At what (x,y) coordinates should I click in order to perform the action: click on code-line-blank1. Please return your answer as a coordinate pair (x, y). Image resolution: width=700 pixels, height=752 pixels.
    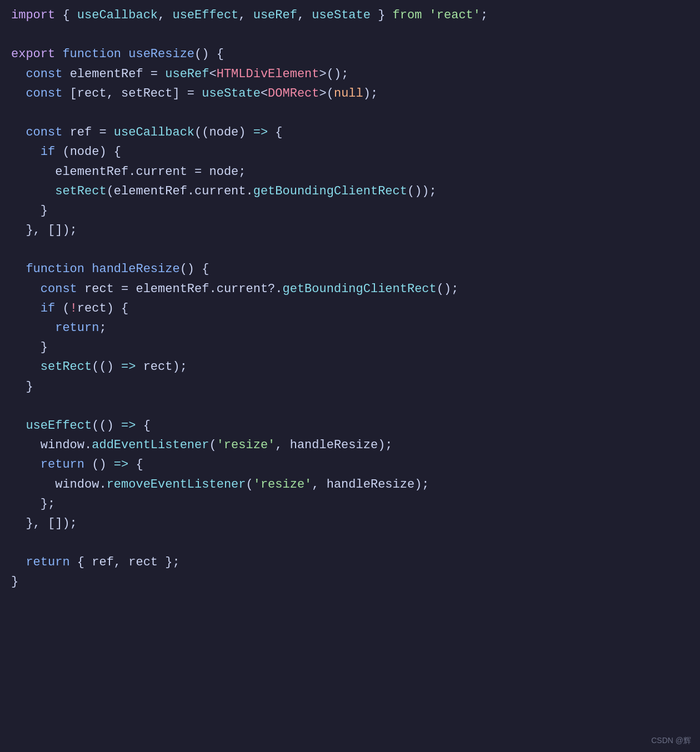
    Looking at the image, I should click on (350, 34).